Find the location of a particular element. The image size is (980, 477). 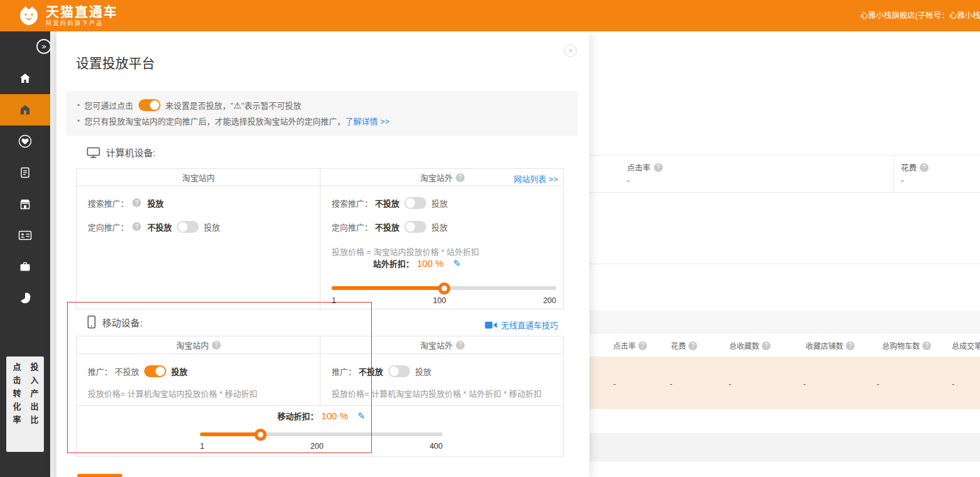

offsite-price-formula: 投放价格 = 淘宝站内投放价格 * 站外折扣 is located at coordinates (405, 251).